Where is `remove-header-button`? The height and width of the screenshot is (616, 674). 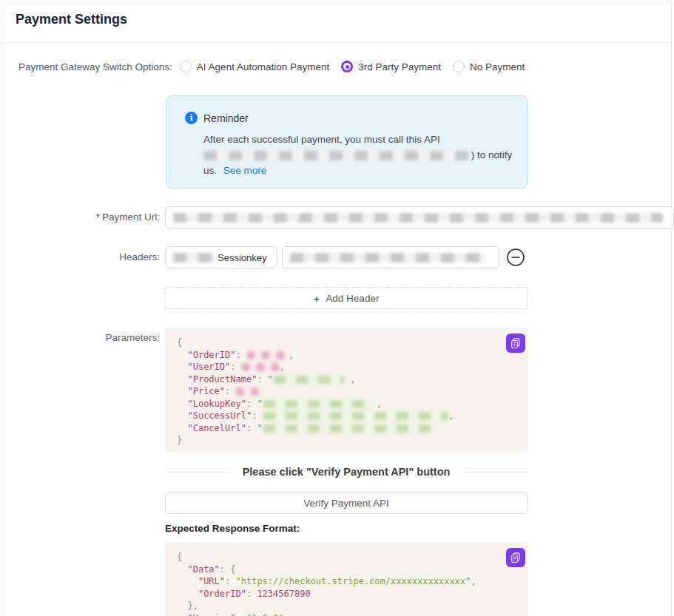
remove-header-button is located at coordinates (516, 257).